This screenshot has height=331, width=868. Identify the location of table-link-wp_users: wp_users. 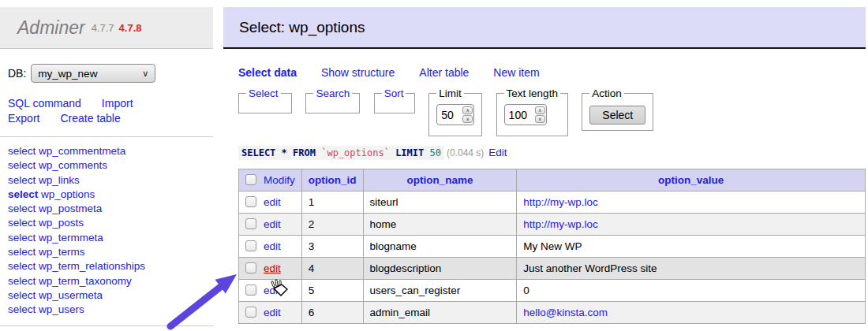
(62, 309).